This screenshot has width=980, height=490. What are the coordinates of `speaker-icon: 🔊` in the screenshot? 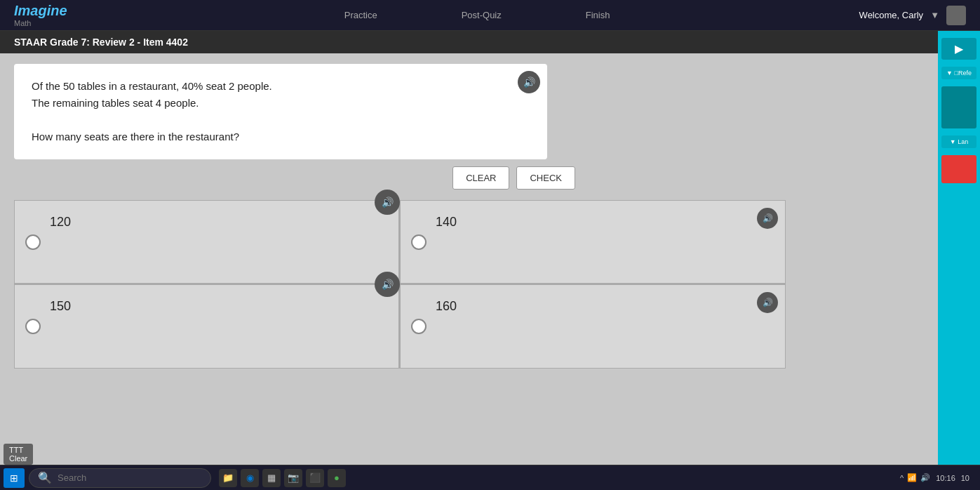 It's located at (529, 82).